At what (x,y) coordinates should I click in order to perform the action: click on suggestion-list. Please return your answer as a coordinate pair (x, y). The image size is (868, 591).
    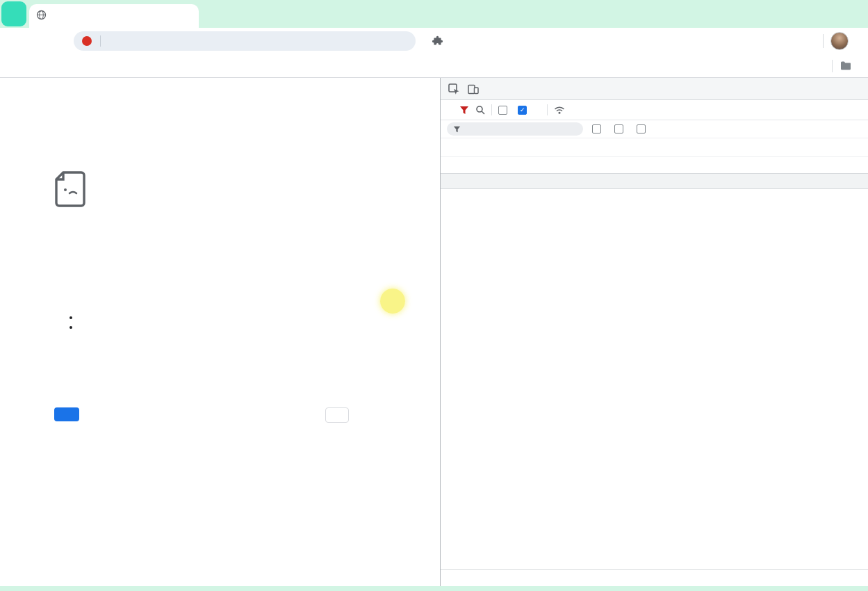
    Looking at the image, I should click on (75, 326).